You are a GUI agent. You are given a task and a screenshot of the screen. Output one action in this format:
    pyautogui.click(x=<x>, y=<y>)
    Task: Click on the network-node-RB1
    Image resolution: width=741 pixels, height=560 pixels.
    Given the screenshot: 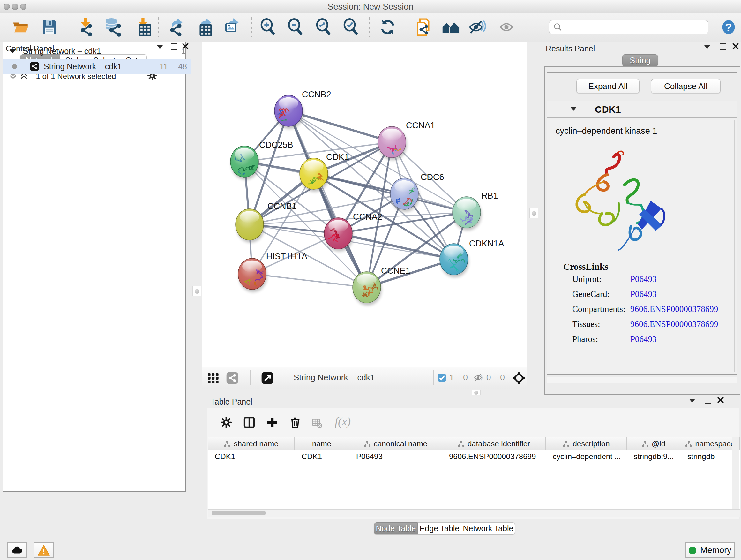 What is the action you would take?
    pyautogui.click(x=467, y=215)
    